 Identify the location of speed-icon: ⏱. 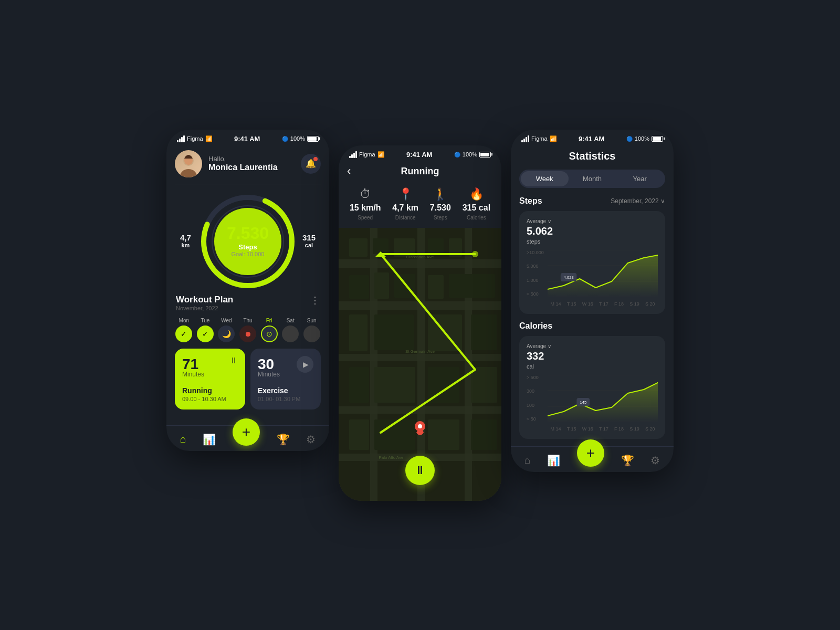
(365, 194).